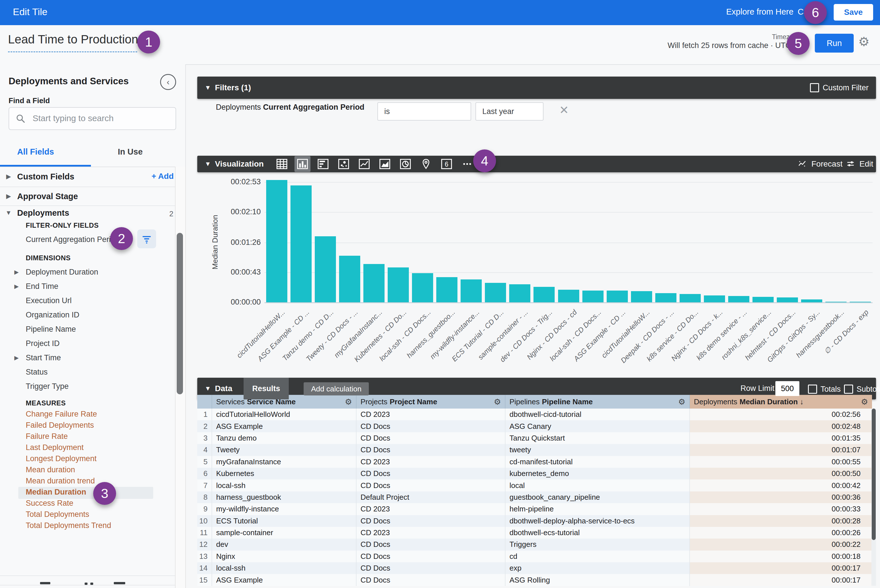 The height and width of the screenshot is (588, 880). Describe the element at coordinates (282, 164) in the screenshot. I see `table-viz-icon` at that location.